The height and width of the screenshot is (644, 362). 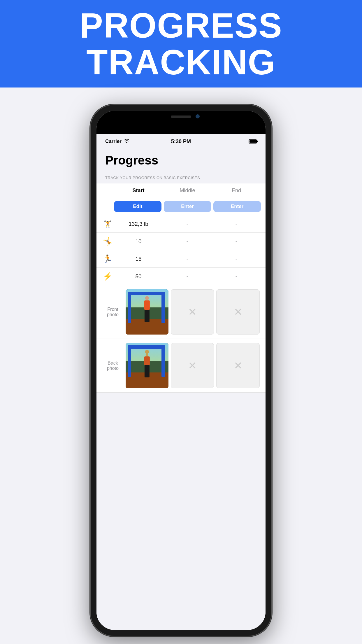 I want to click on section-header: TRACK YOUR PROGRESS ON BASIC EXERCISES, so click(x=181, y=178).